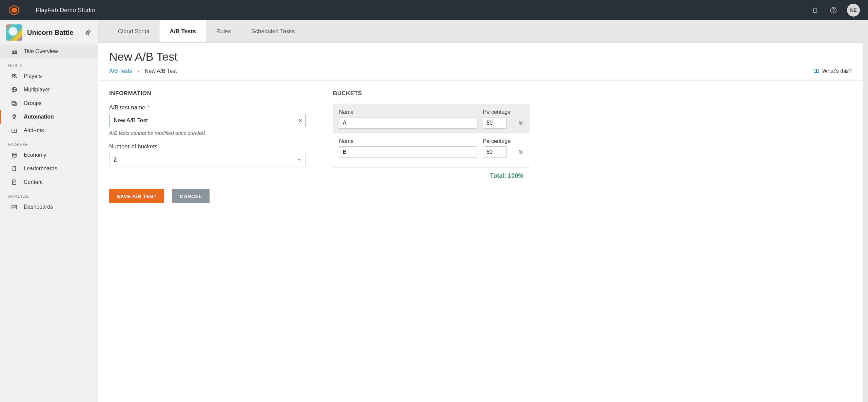 This screenshot has height=402, width=868. What do you see at coordinates (49, 194) in the screenshot?
I see `nav-section-analyze: ANALYZE` at bounding box center [49, 194].